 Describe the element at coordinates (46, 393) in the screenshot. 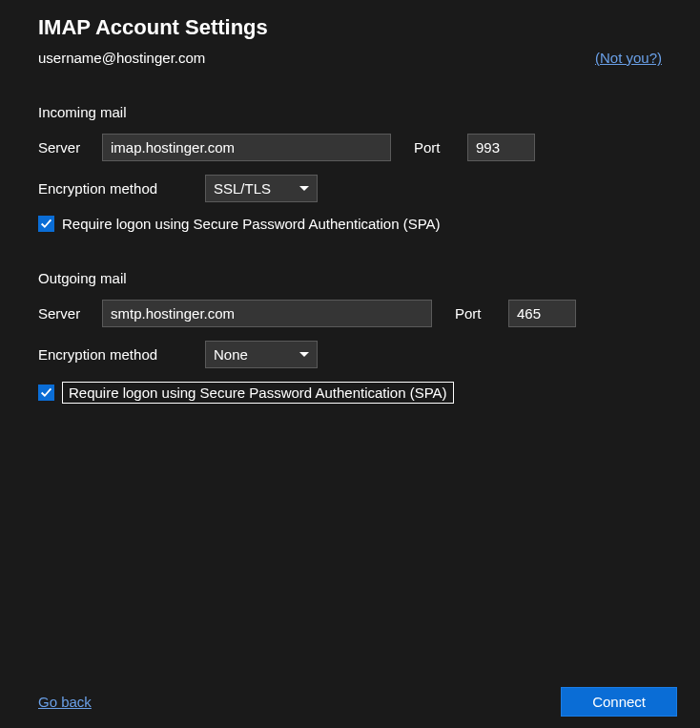

I see `outgoing-spa-checkbox` at that location.